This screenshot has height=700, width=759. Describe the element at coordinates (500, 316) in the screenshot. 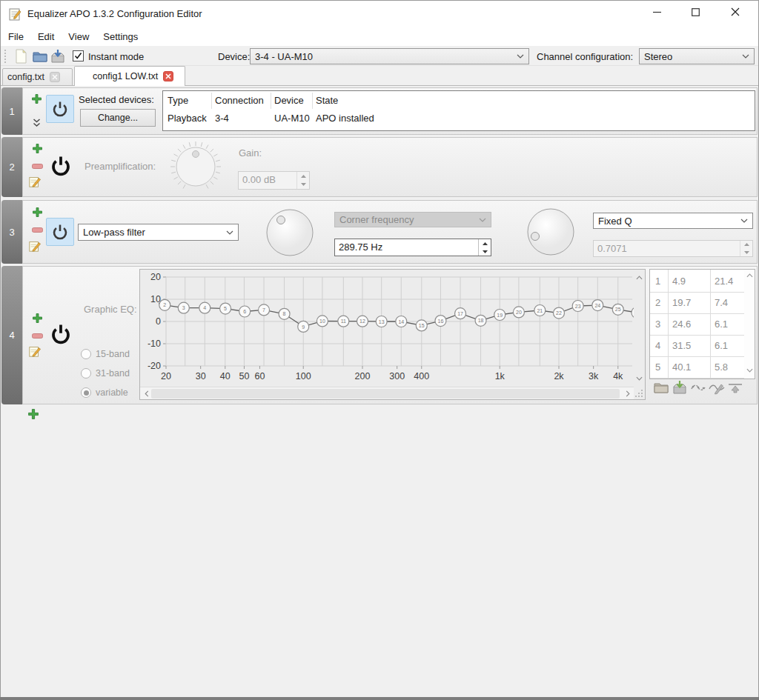

I see `eq-band-node: 19` at that location.